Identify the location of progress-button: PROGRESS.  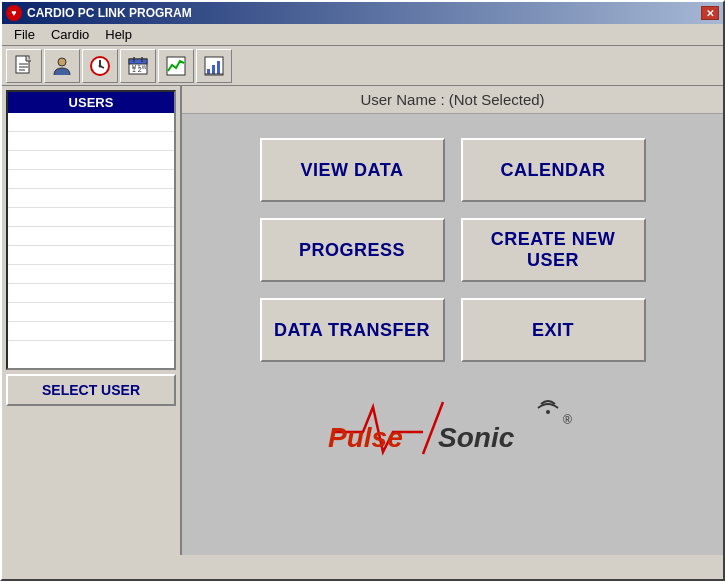
(352, 250).